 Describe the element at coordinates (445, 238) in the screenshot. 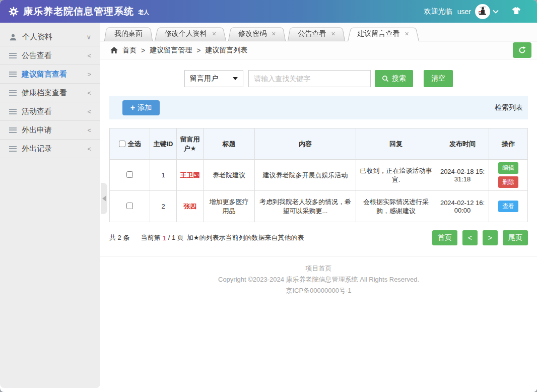

I see `first-page-button: 首页` at that location.